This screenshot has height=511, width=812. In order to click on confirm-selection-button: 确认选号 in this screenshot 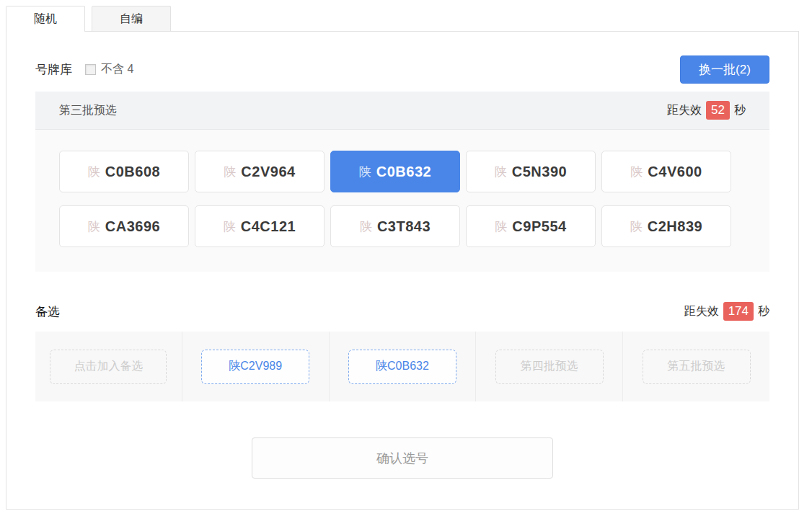, I will do `click(402, 458)`.